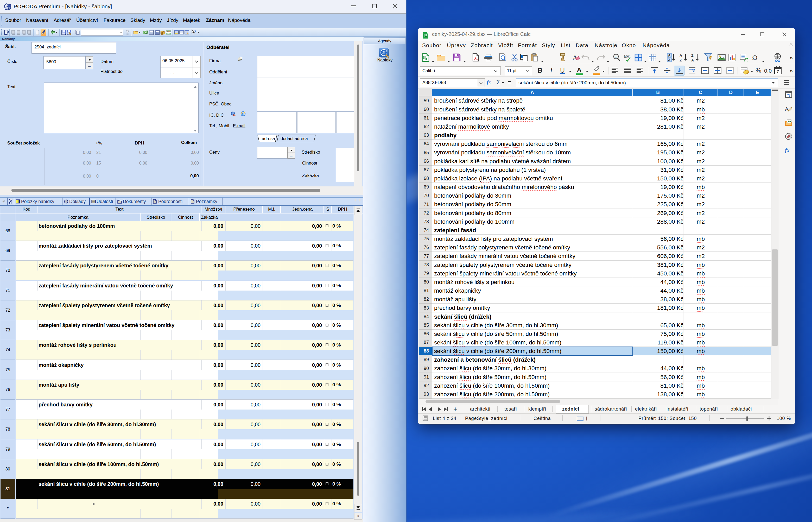 The image size is (812, 522). I want to click on svg-text: i, so click(66, 202).